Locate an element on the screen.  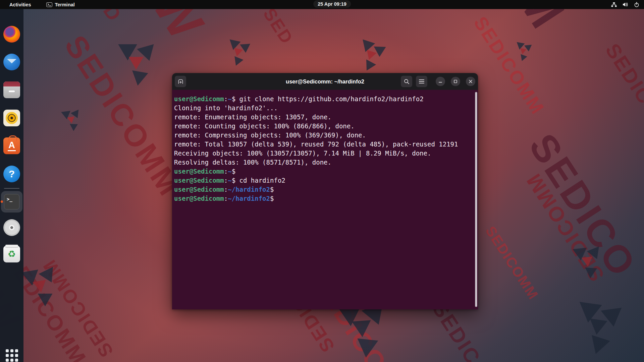
terminal-line: user@Sedicomm:~$ git clone https://githu… is located at coordinates (323, 99).